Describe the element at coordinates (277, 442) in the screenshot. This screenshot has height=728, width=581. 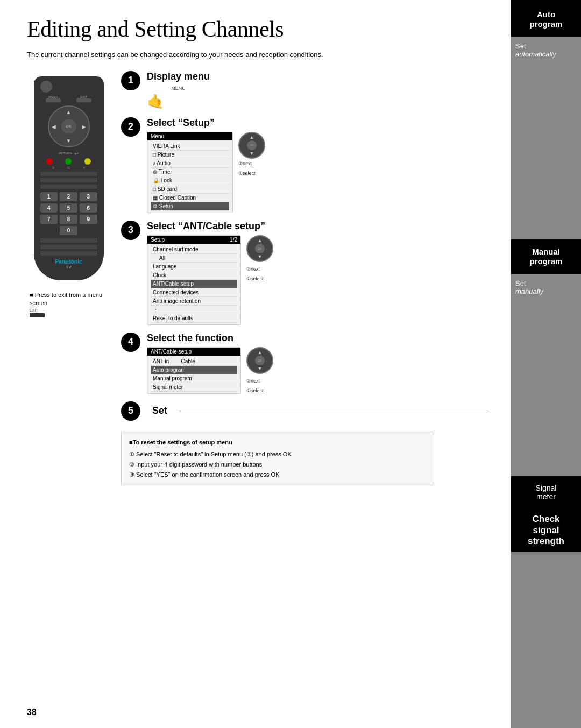
I see `reset-info-title: ■To reset the settings of setup menu` at that location.